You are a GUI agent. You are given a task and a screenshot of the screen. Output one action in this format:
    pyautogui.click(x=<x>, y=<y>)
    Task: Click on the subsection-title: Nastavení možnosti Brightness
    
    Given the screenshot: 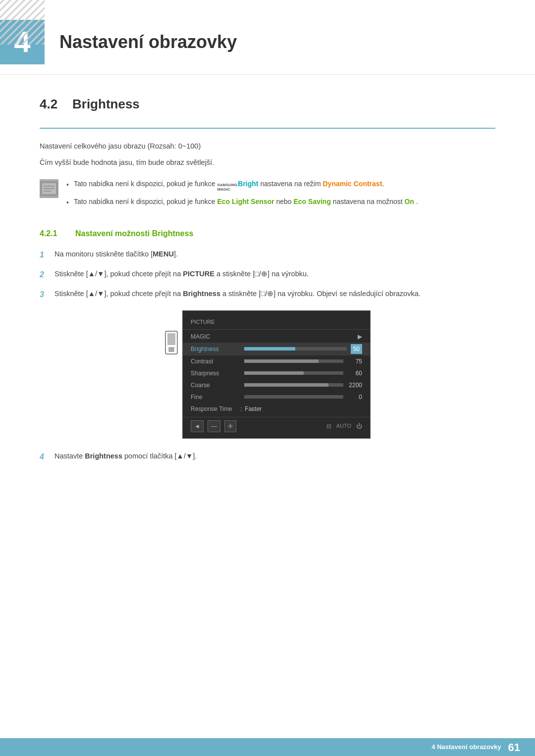 What is the action you would take?
    pyautogui.click(x=134, y=234)
    